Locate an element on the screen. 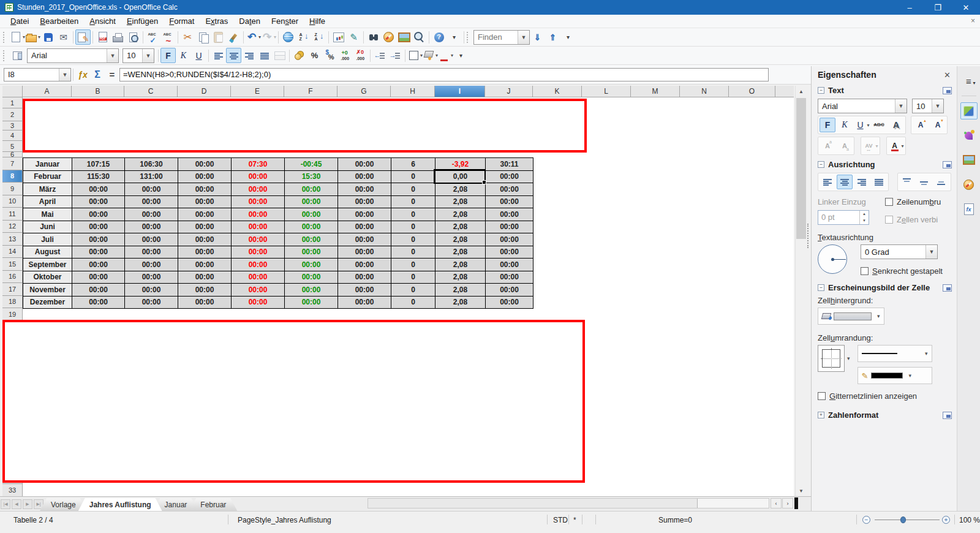 The image size is (980, 533). cell-F11: 00:00 is located at coordinates (311, 214).